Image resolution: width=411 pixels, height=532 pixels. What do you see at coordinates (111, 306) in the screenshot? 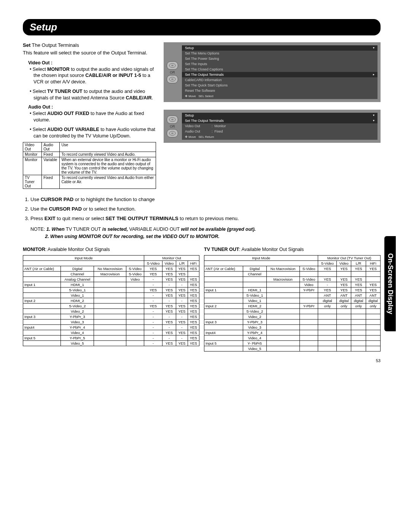
I see `table-row: S-Video_2YESYESYESYES` at bounding box center [111, 306].